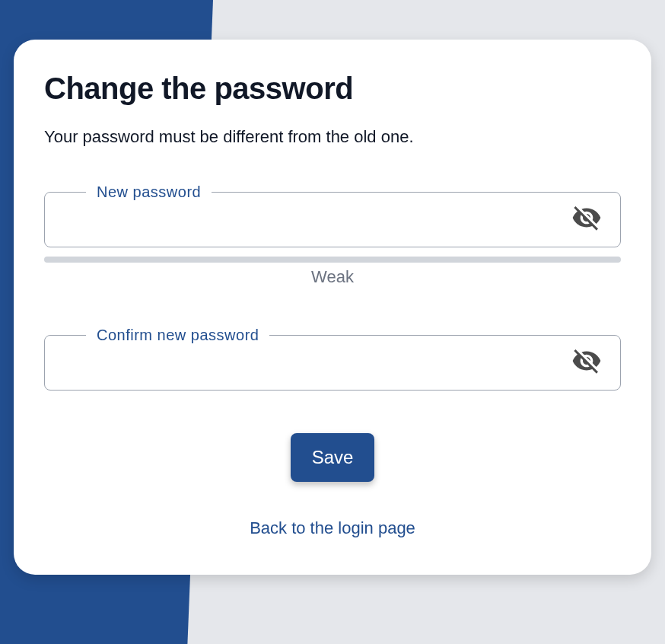  Describe the element at coordinates (332, 359) in the screenshot. I see `confirm-password-field-wrap: Confirm new password` at that location.